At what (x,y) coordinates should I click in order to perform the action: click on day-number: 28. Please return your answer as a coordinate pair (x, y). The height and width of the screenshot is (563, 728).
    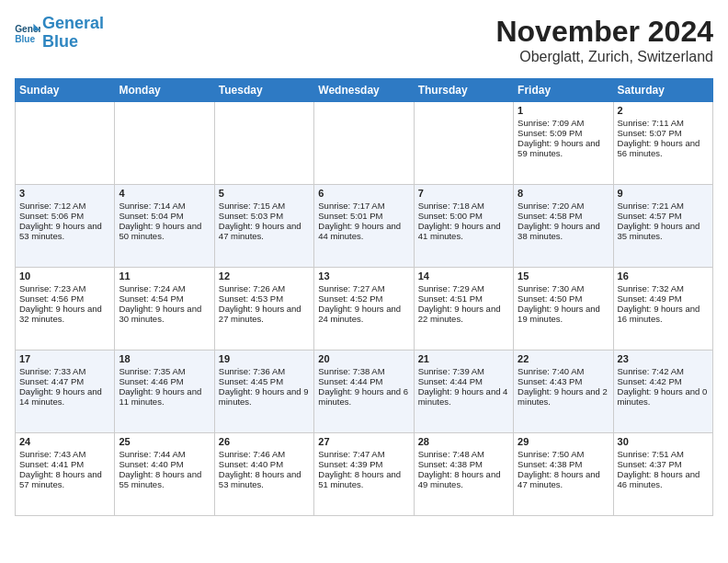
    Looking at the image, I should click on (463, 442).